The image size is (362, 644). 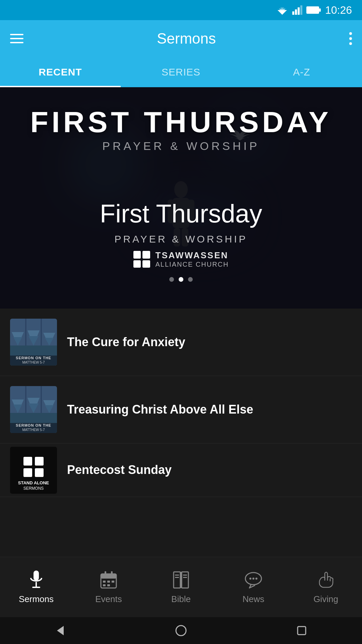 What do you see at coordinates (326, 599) in the screenshot?
I see `nav-label-giving: Giving` at bounding box center [326, 599].